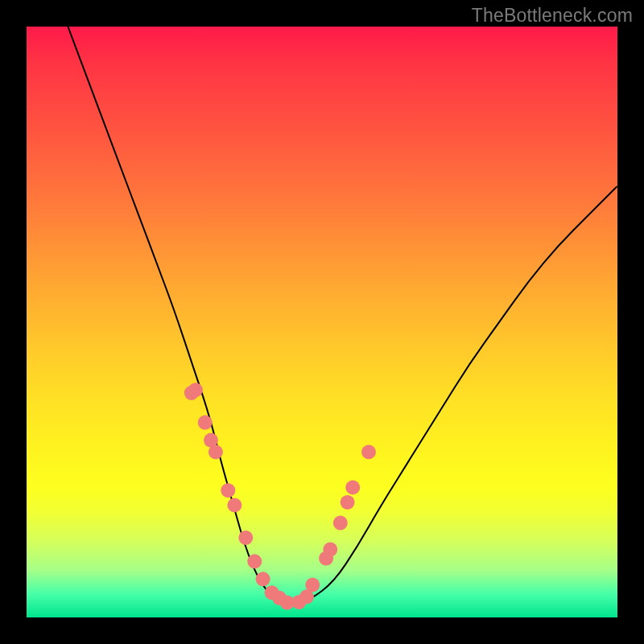 This screenshot has width=644, height=644. What do you see at coordinates (280, 496) in the screenshot?
I see `highlight-dots-group` at bounding box center [280, 496].